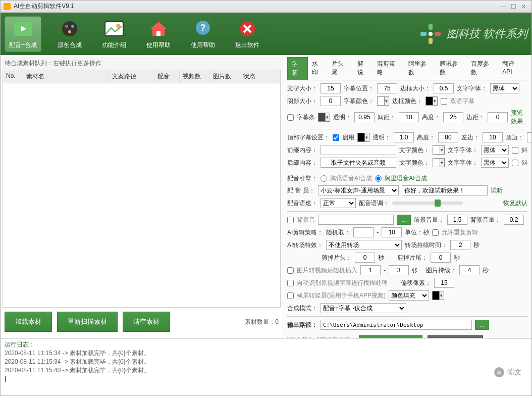 The height and width of the screenshot is (396, 532). Describe the element at coordinates (28, 322) in the screenshot. I see `load-material-button: 加载素材` at that location.